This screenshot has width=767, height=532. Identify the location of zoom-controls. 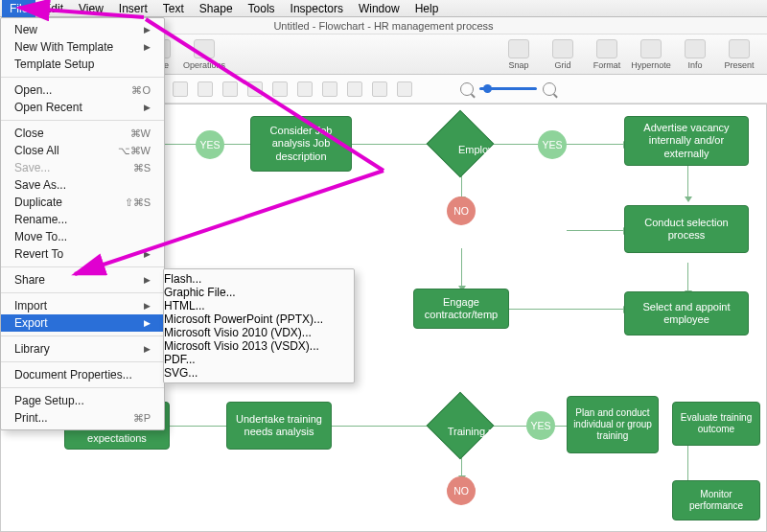
(508, 89).